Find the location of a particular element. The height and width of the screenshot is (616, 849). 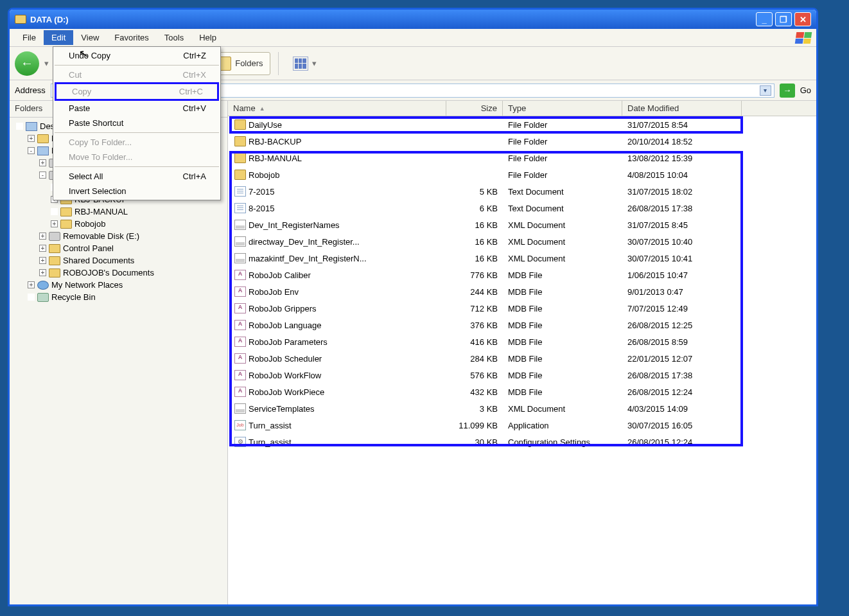

tree-item-label: Shared Documents is located at coordinates (99, 261).